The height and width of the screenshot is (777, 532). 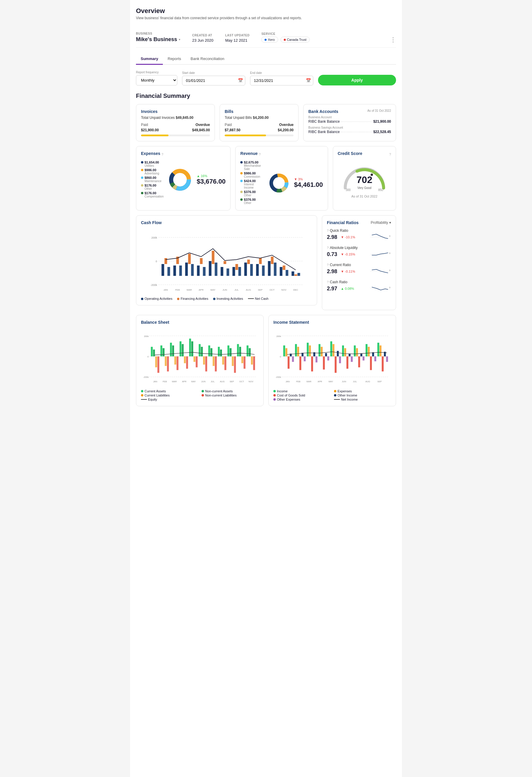 I want to click on bs-legend-noncurrent-liabilities: Non-current Liabilities, so click(x=221, y=395).